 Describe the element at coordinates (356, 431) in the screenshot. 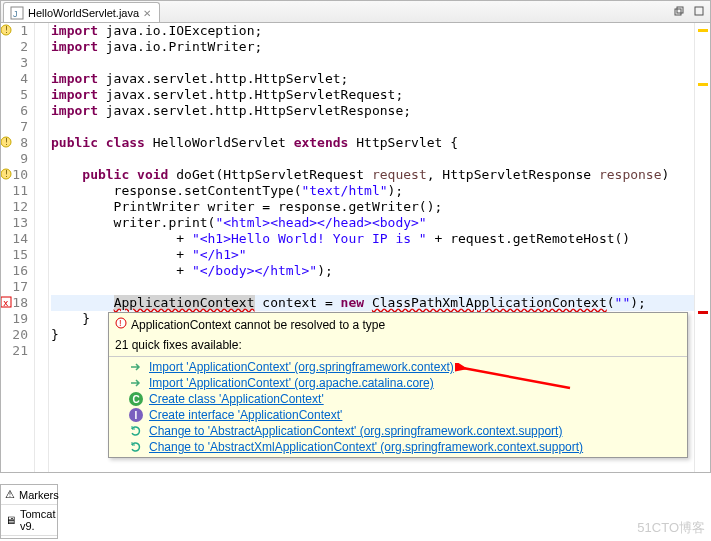

I see `quickfix-link: Change to 'AbstractApplicationContext' (…` at that location.